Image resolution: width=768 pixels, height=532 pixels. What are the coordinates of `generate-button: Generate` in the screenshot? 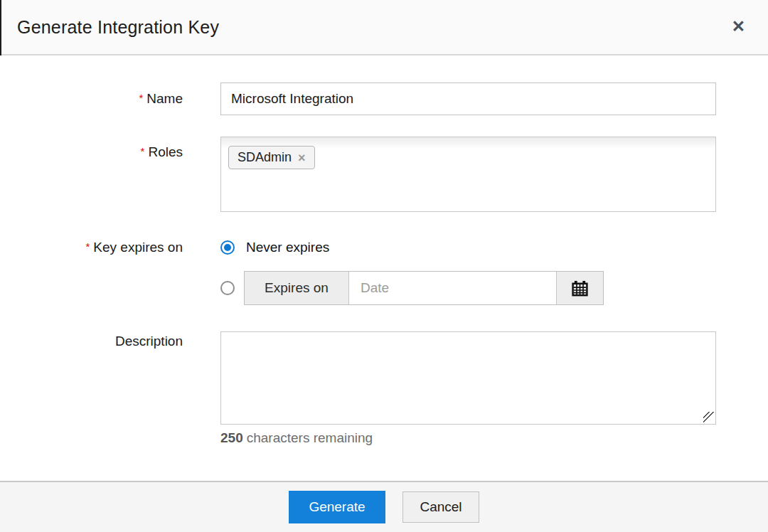 It's located at (337, 507).